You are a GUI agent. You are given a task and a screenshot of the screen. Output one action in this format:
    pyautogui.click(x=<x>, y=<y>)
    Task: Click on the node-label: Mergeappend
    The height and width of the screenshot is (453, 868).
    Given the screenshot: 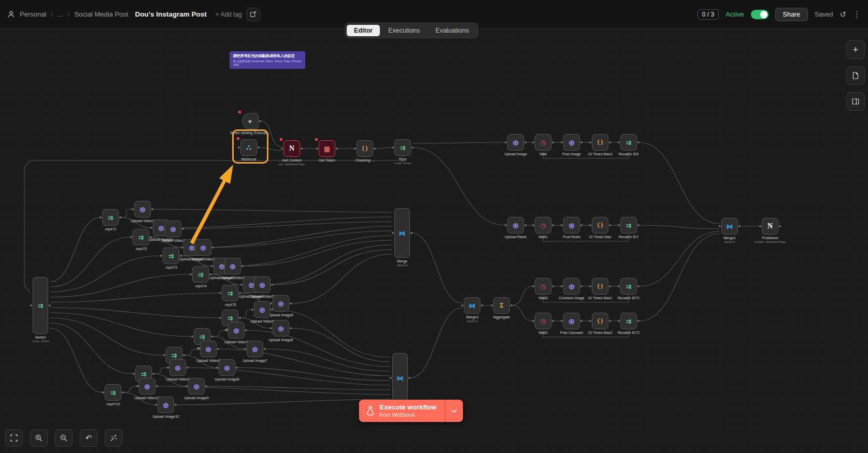 What is the action you would take?
    pyautogui.click(x=402, y=263)
    